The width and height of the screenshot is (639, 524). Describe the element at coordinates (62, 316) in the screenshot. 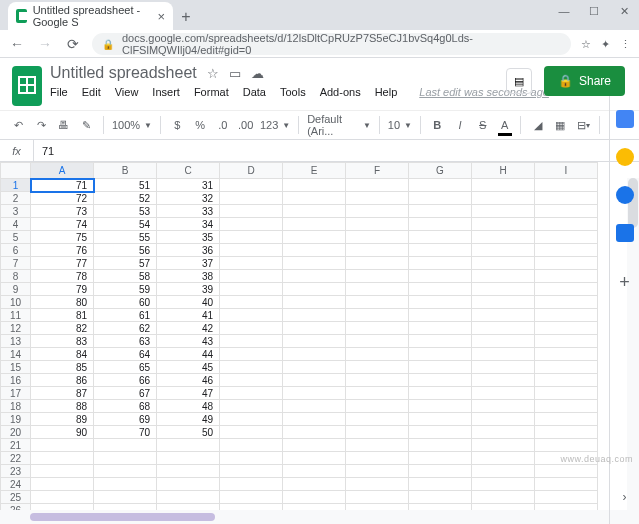

I see `cell-A11: 81` at that location.